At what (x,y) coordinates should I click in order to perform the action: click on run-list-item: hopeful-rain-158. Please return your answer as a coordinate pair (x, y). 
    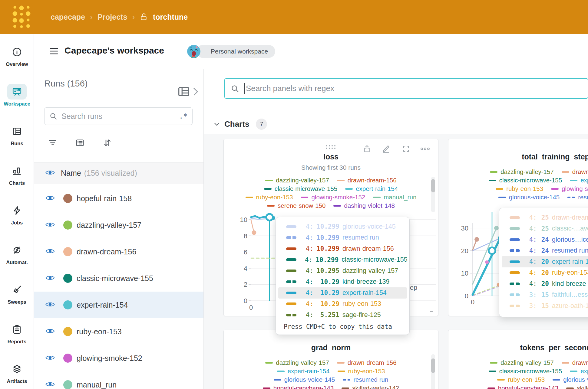
    Looking at the image, I should click on (119, 198).